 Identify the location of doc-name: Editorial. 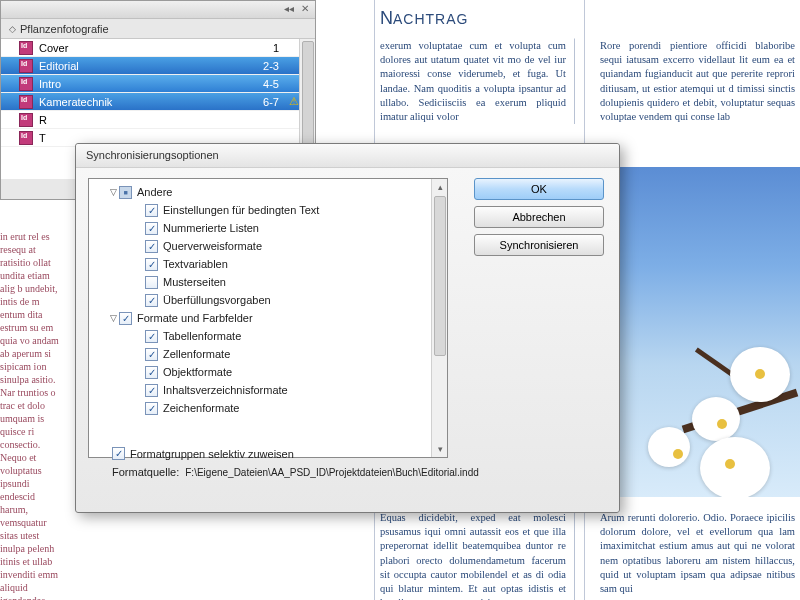
(139, 66).